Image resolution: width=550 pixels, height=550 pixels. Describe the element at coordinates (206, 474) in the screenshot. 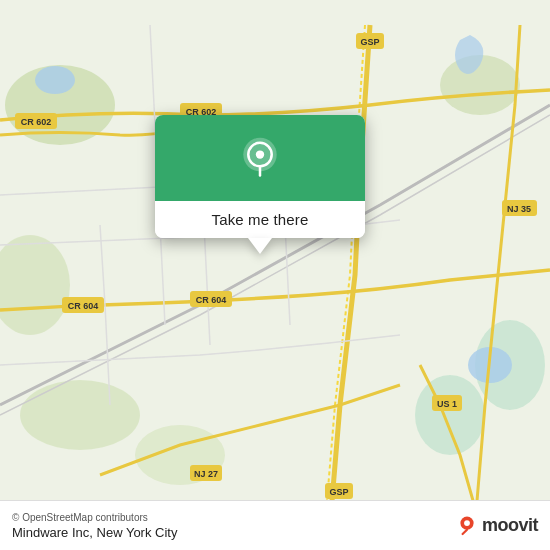

I see `svg-text: NJ 27` at that location.